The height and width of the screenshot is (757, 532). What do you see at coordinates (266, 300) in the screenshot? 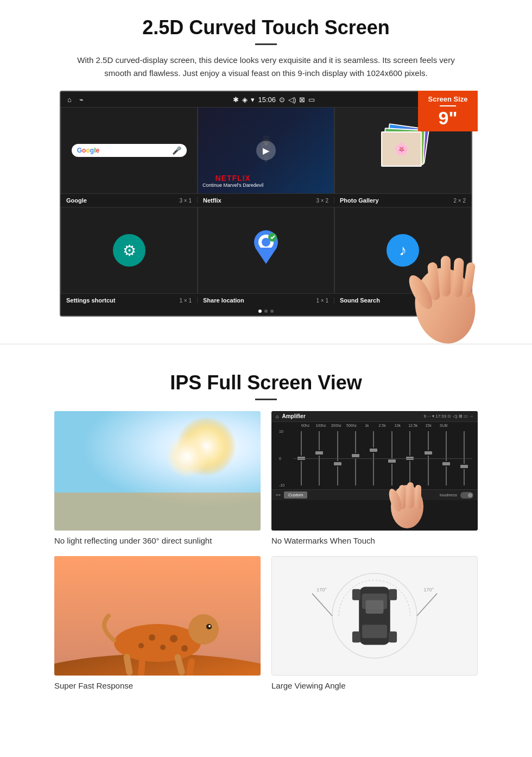
I see `app-label-bar-bottom: Settings shortcut 1 × 1 Share location 1…` at bounding box center [266, 300].